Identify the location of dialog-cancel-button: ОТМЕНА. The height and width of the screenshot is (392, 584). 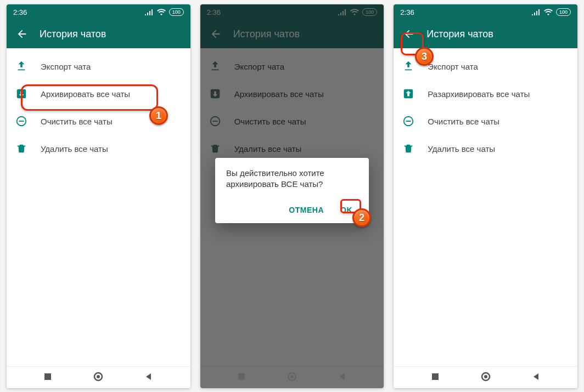
(306, 210).